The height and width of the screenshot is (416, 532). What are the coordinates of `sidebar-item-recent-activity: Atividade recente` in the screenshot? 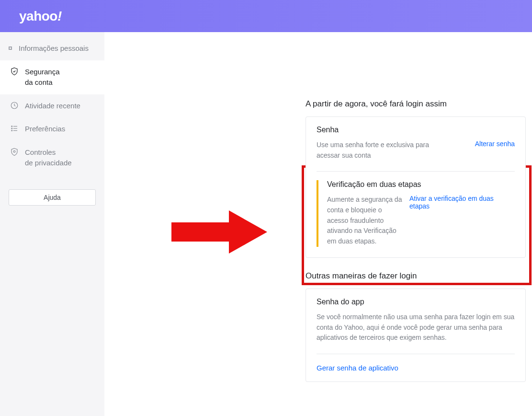 It's located at (52, 106).